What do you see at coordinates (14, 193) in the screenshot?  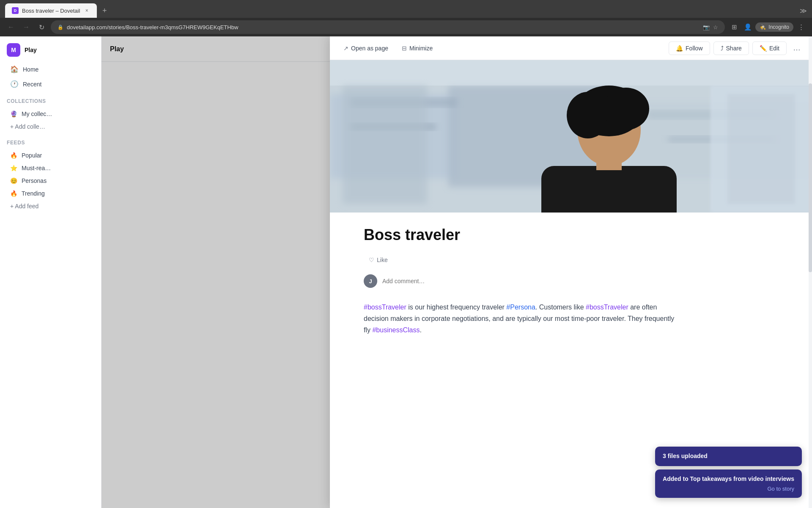 I see `trending-icon: 🔥` at bounding box center [14, 193].